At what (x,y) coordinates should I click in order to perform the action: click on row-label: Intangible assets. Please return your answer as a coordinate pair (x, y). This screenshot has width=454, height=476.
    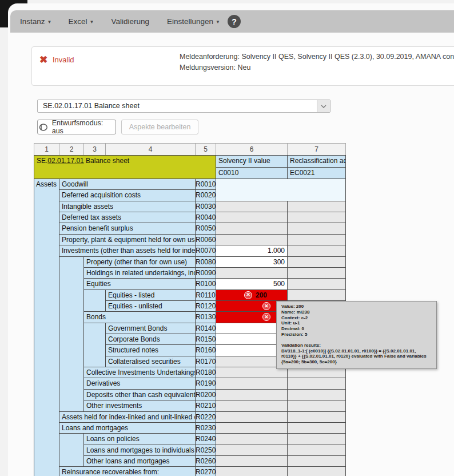
    Looking at the image, I should click on (128, 206).